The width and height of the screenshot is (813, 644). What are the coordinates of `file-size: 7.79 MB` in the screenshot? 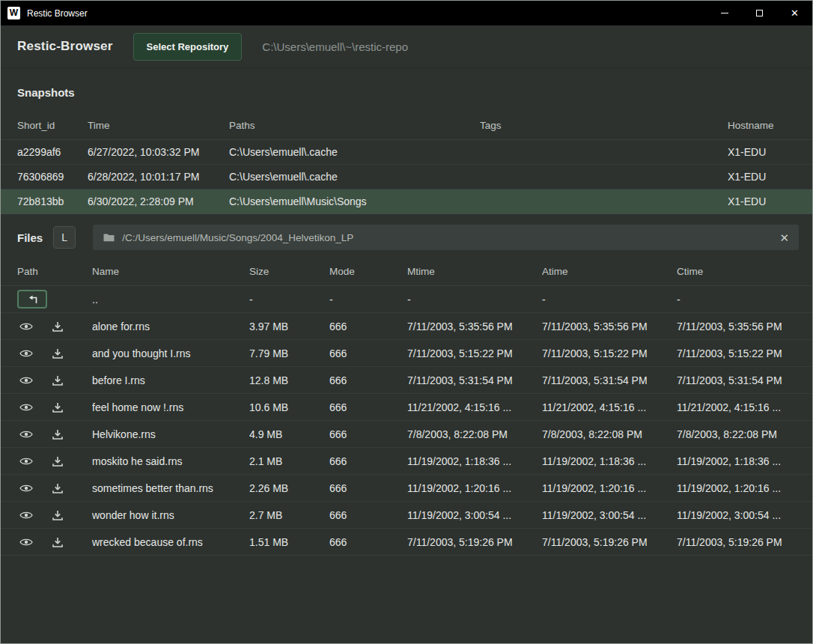 It's located at (289, 353).